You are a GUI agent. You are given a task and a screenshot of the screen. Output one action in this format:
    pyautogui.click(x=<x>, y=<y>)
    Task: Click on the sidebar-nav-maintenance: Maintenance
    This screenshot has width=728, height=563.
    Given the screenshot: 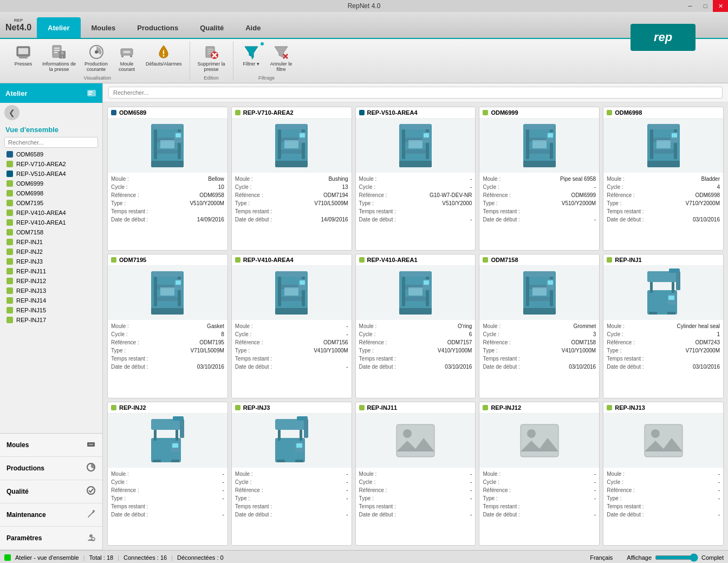 What is the action you would take?
    pyautogui.click(x=51, y=515)
    